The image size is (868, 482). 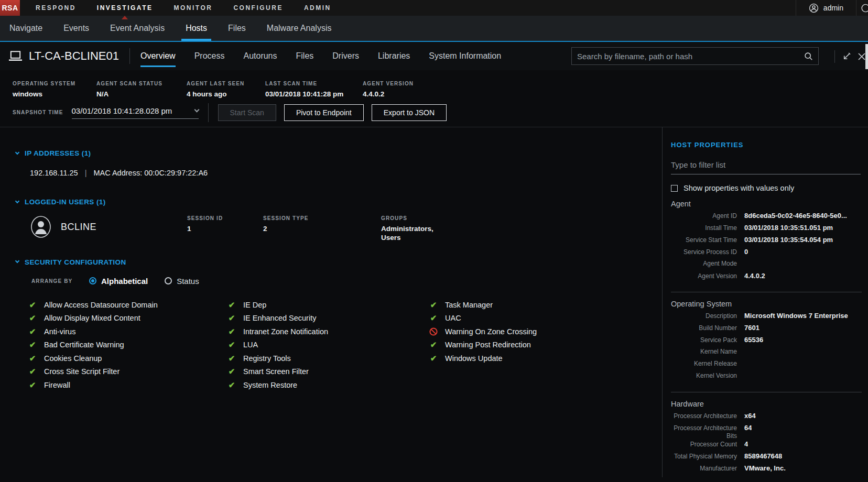 I want to click on security-column-2: IE Dep IE Enhanced Security Intranet Zon…, so click(x=328, y=345).